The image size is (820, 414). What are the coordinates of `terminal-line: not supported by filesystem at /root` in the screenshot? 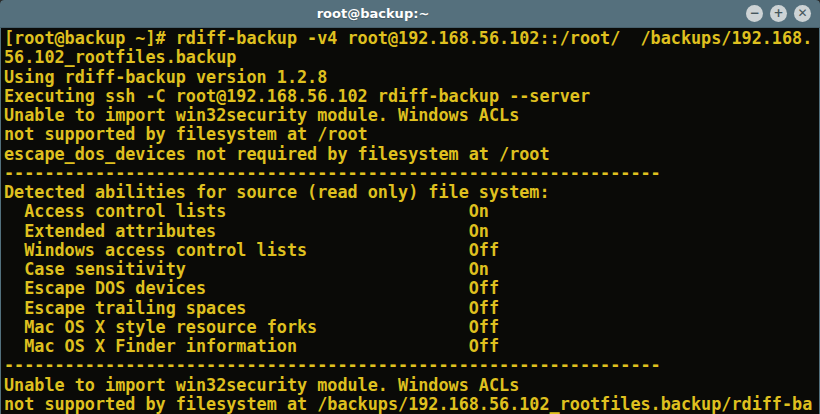 It's located at (412, 134).